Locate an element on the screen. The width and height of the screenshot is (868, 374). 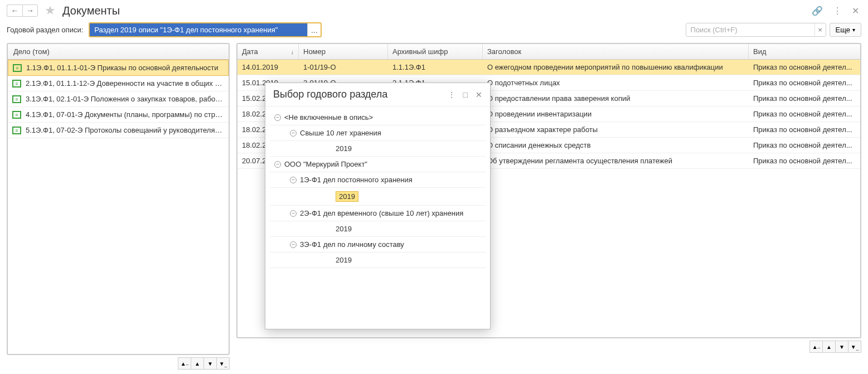
th-date: Дата ↓ is located at coordinates (268, 51).